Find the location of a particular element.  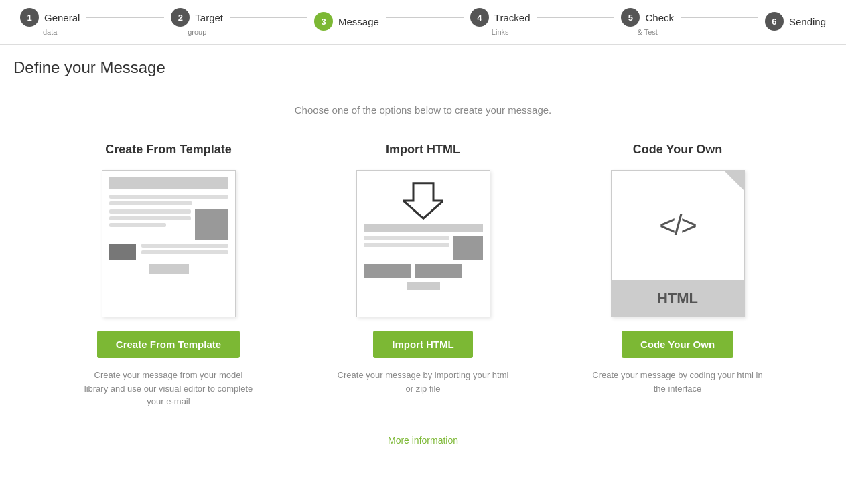

step-5-circle: 5 is located at coordinates (630, 17).